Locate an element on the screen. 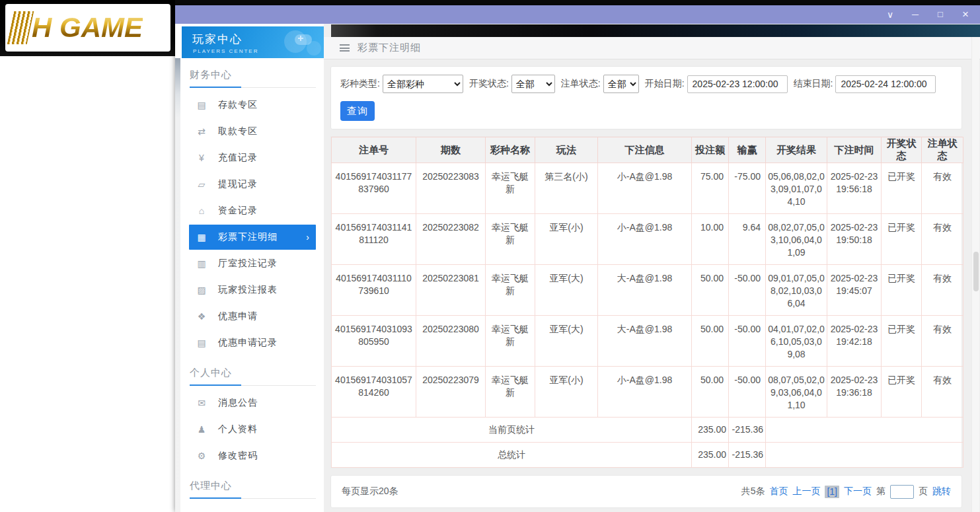 Image resolution: width=980 pixels, height=512 pixels. lottery-type-label: 彩种类型: is located at coordinates (360, 84).